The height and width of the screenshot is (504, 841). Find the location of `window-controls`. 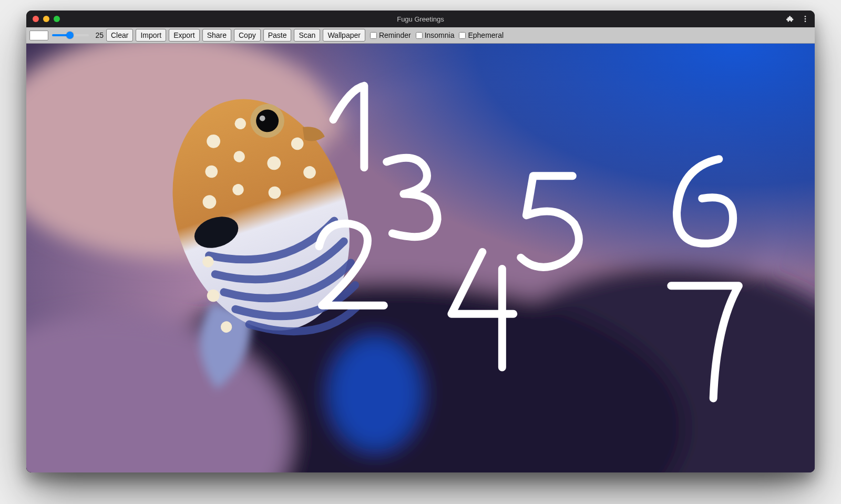

window-controls is located at coordinates (43, 19).